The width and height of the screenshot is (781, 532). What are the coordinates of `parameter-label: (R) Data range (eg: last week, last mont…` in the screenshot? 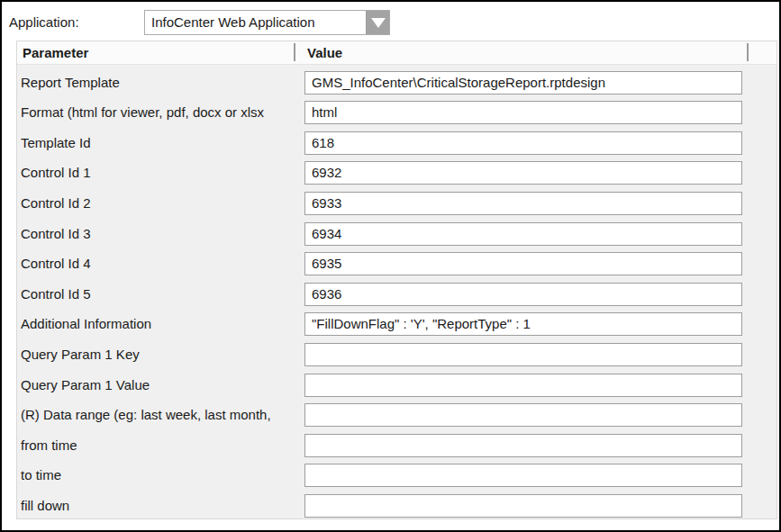 It's located at (146, 414).